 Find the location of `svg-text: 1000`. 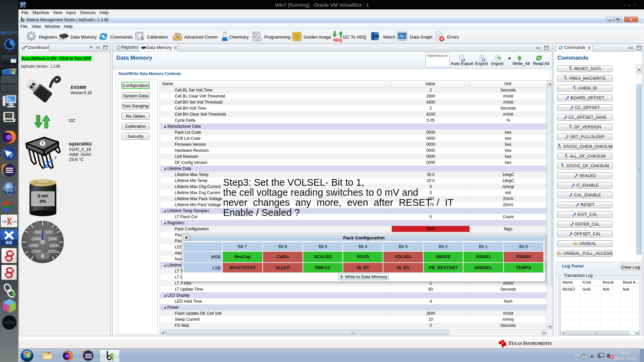

svg-text: 1000 is located at coordinates (53, 239).